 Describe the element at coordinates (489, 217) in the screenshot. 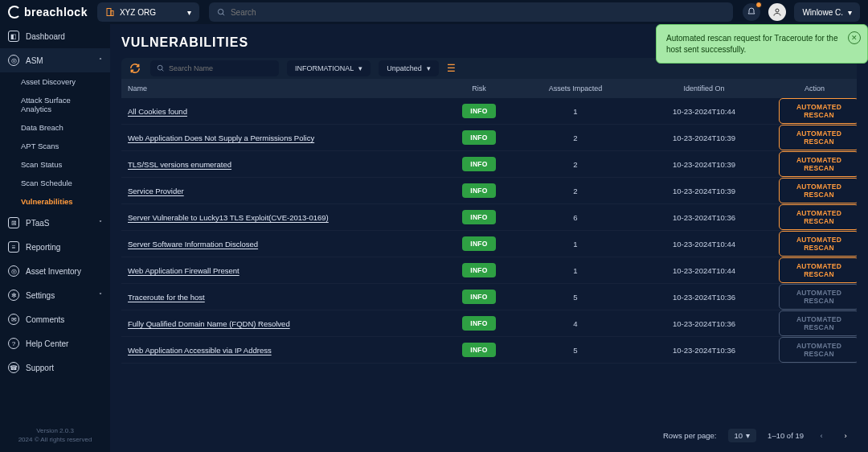

I see `table-row: Server Vulnerable to Lucky13 TLS Exploit…` at that location.